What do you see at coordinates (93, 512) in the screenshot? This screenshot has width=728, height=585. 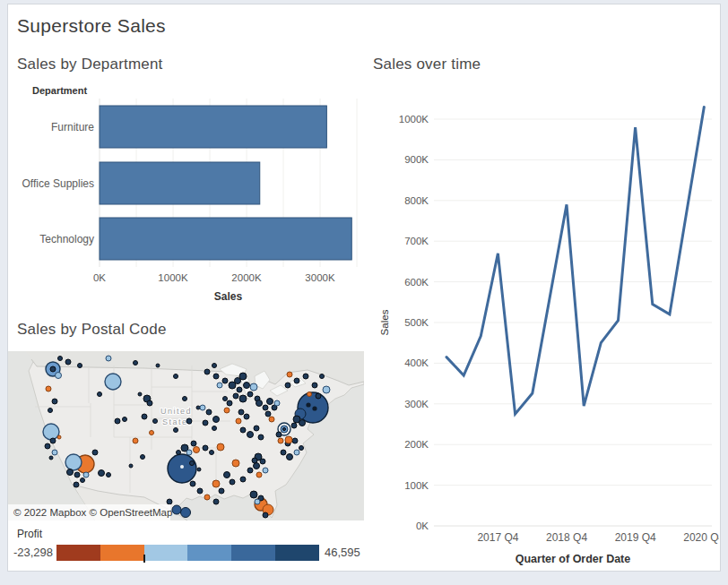 I see `map-attribution: © 2022 Mapbox © OpenStreetMap` at bounding box center [93, 512].